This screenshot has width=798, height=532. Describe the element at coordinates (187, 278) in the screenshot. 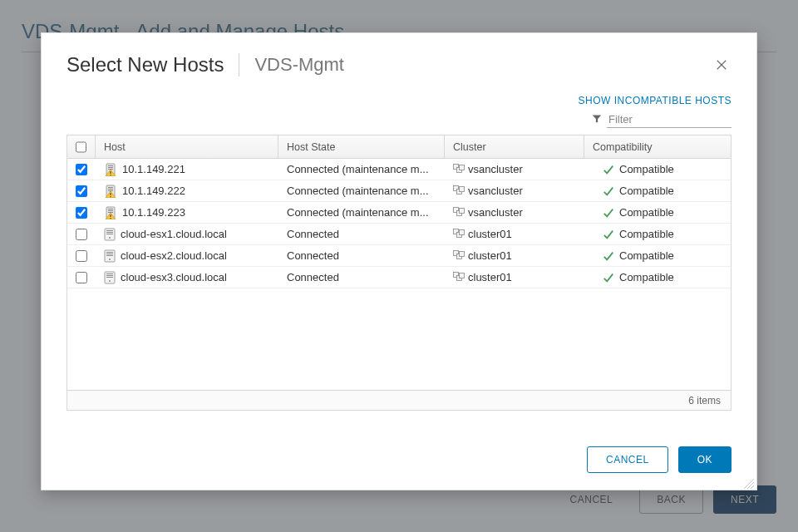

I see `host-cell: cloud-esx3.cloud.local` at that location.